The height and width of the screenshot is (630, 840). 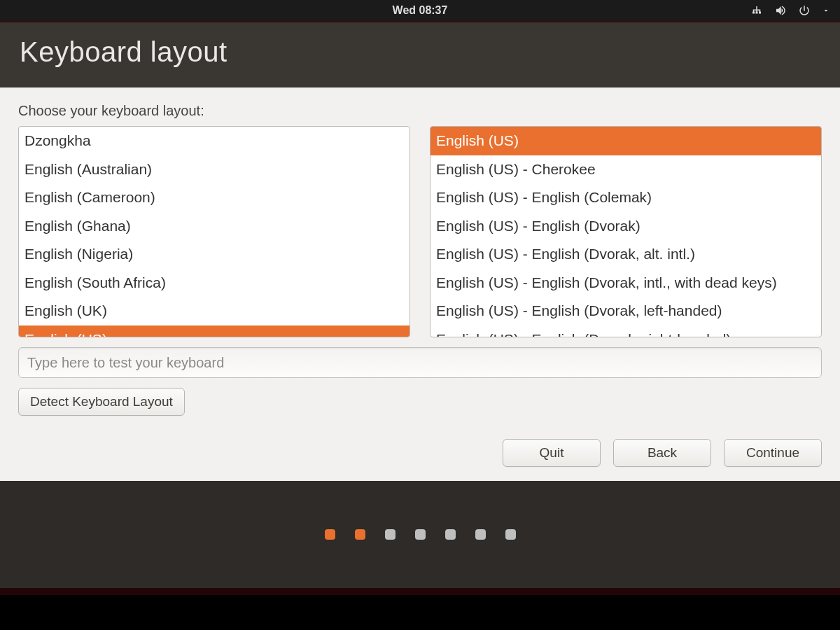 I want to click on keyboard-test-input, so click(x=420, y=363).